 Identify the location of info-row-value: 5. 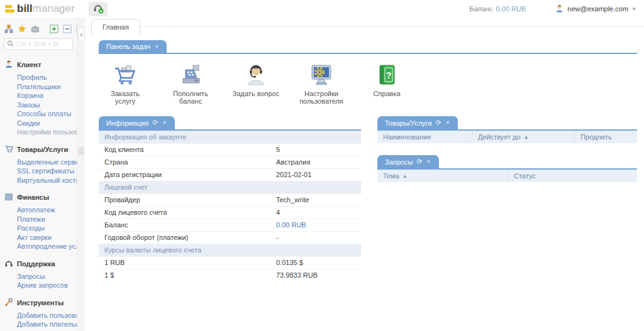
(316, 149).